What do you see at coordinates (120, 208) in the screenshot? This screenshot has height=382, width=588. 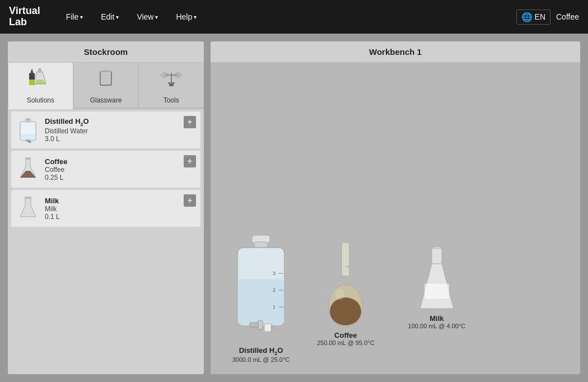 I see `milk-info: Milk Milk 0.1 L` at bounding box center [120, 208].